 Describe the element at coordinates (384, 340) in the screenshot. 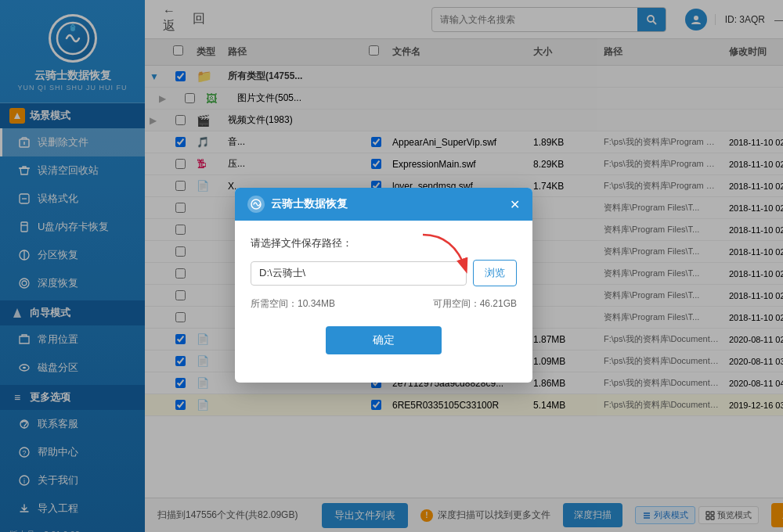

I see `confirm-button: 确定` at that location.